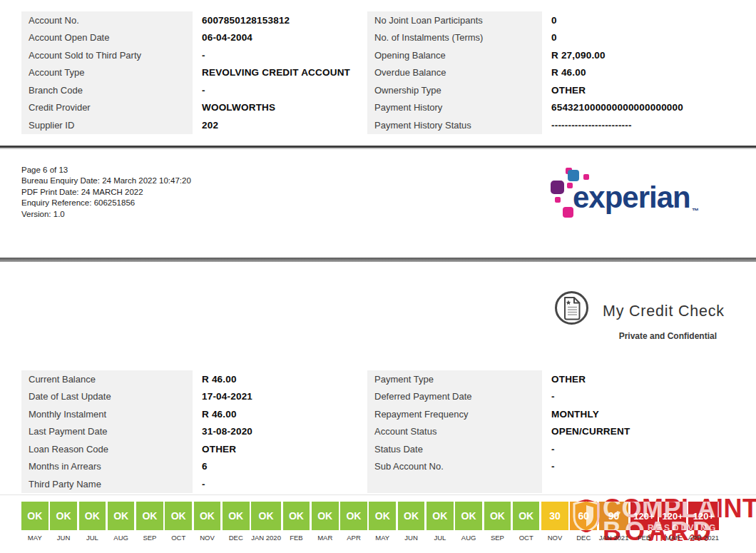  I want to click on field-label: Last Payment Date, so click(107, 431).